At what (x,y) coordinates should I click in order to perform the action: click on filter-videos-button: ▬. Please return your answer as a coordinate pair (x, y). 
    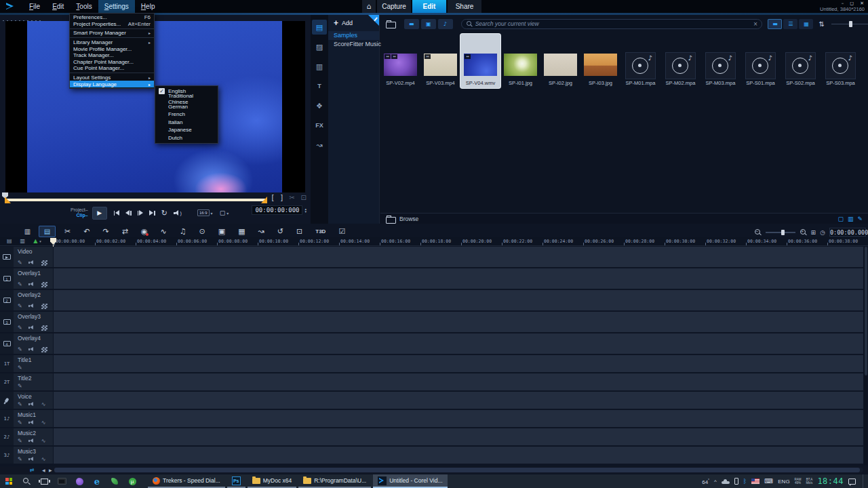
    Looking at the image, I should click on (412, 24).